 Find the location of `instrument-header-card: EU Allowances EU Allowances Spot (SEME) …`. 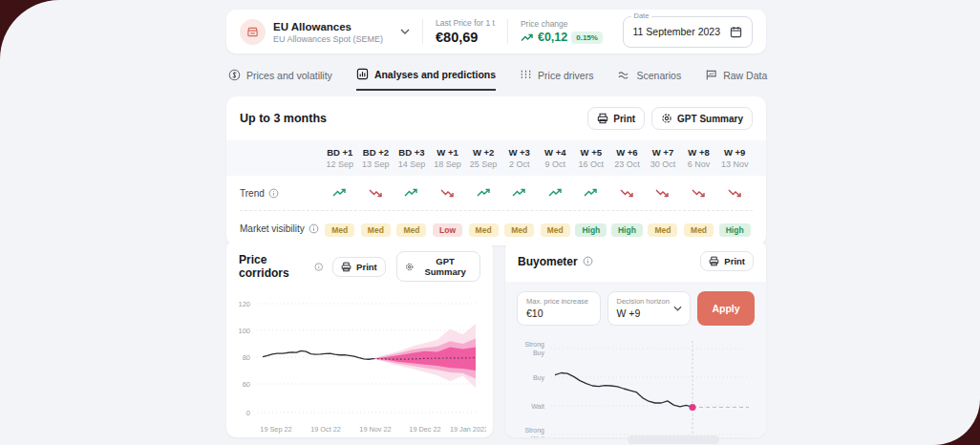

instrument-header-card: EU Allowances EU Allowances Spot (SEME) … is located at coordinates (497, 32).